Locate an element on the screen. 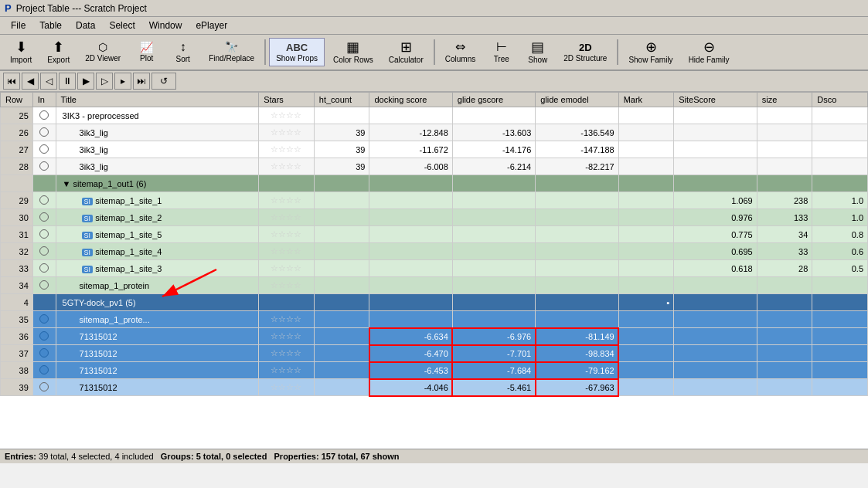  table-row: 3971315012☆☆☆☆-4.046-5.461-67.963 is located at coordinates (434, 388).